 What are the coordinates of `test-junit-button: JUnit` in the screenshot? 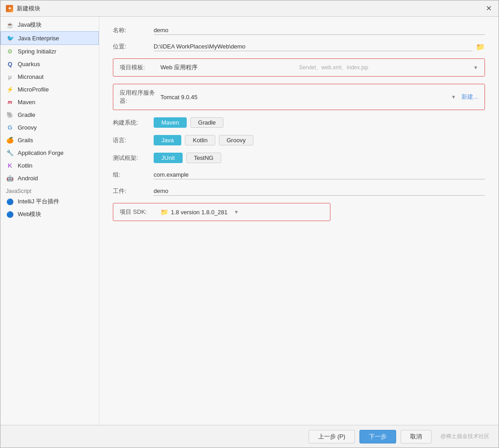 It's located at (168, 158).